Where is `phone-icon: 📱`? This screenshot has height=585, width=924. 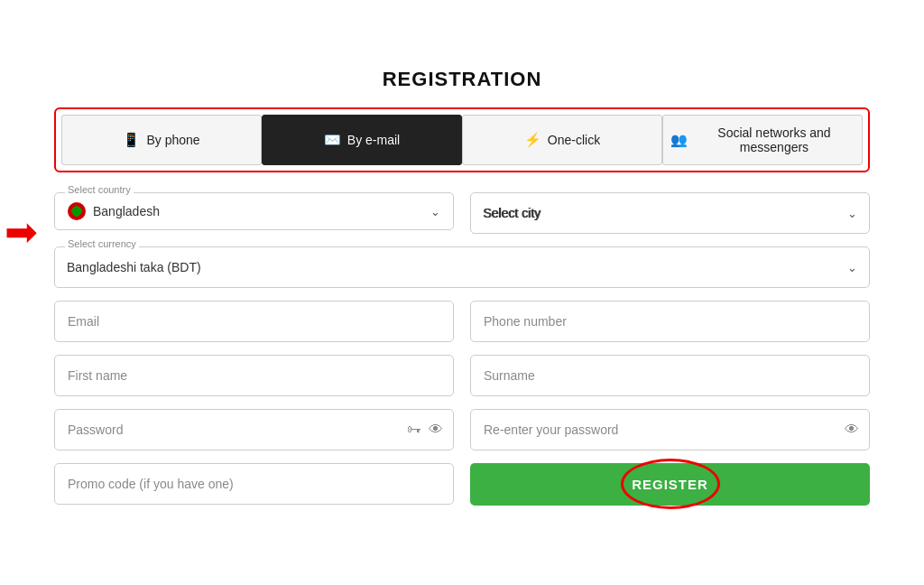 phone-icon: 📱 is located at coordinates (132, 140).